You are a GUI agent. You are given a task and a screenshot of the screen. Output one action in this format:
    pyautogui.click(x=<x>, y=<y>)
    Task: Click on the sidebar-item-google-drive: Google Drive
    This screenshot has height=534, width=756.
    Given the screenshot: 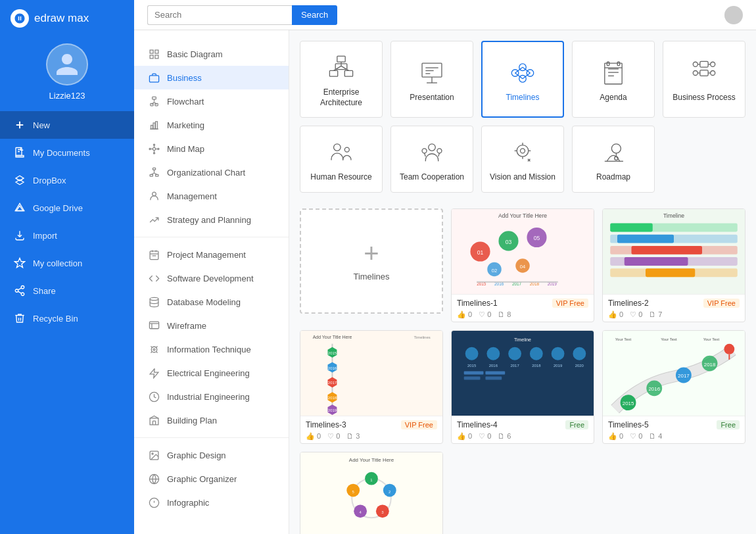 What is the action you would take?
    pyautogui.click(x=67, y=208)
    